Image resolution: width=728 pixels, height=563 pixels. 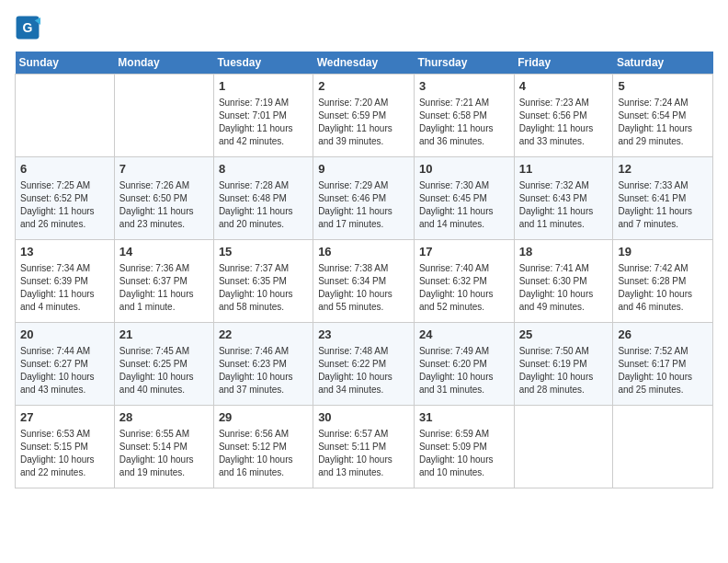 What do you see at coordinates (463, 199) in the screenshot?
I see `calendar-cell: 10Sunrise: 7:30 AMSunset: 6:45 PMDayligh…` at bounding box center [463, 199].